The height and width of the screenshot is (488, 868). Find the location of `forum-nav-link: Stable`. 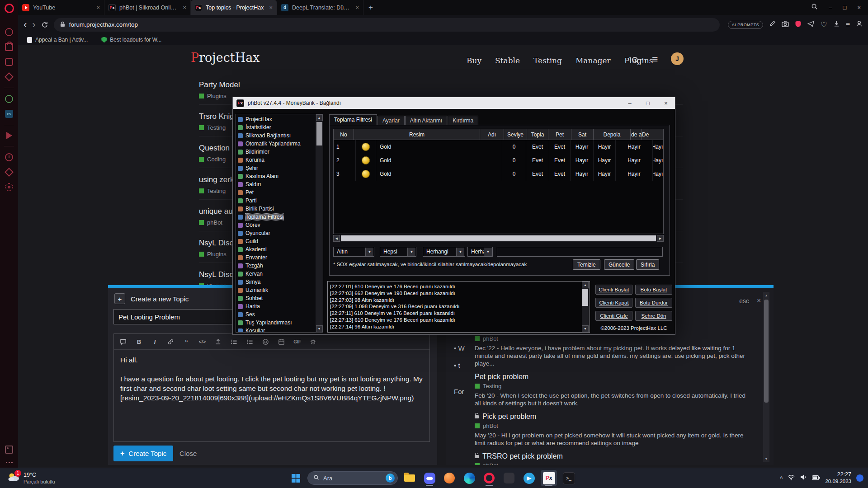

forum-nav-link: Stable is located at coordinates (507, 61).